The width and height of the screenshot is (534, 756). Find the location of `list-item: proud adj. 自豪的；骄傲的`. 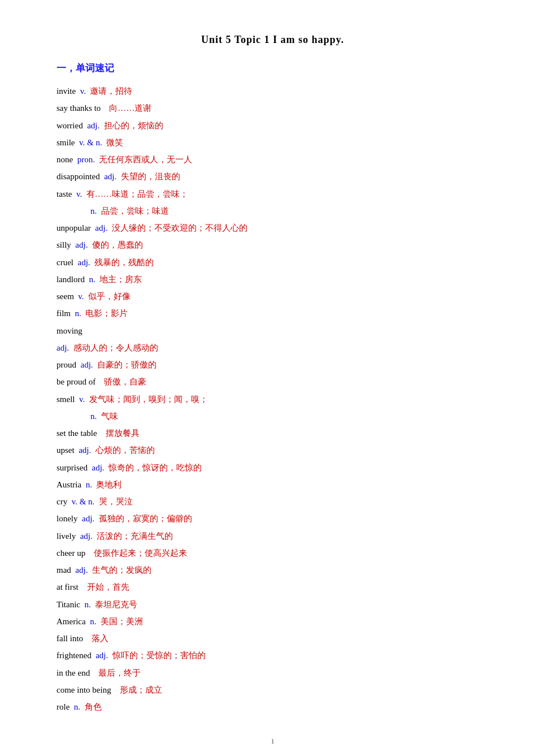

list-item: proud adj. 自豪的；骄傲的 is located at coordinates (272, 365).